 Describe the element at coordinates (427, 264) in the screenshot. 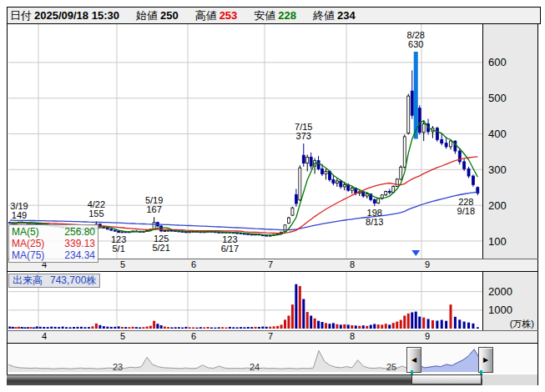

I see `month-label: 9` at that location.